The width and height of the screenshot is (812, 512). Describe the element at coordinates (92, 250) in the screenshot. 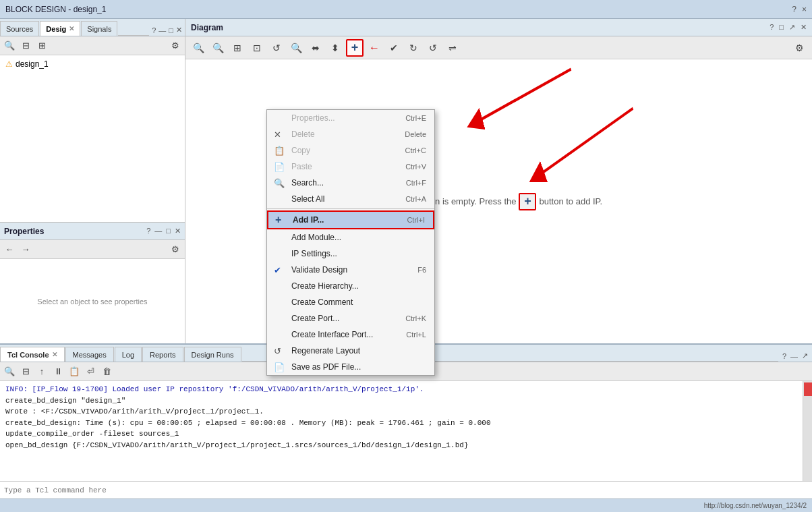

I see `properties-toolbar: ← → ⚙` at that location.